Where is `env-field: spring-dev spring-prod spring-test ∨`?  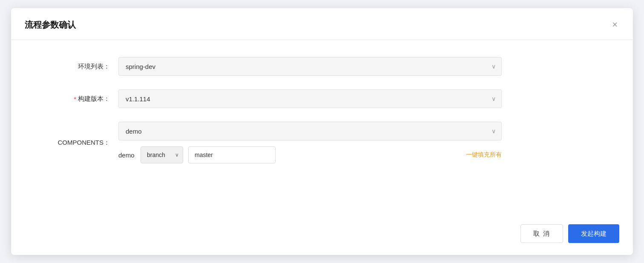
env-field: spring-dev spring-prod spring-test ∨ is located at coordinates (310, 66).